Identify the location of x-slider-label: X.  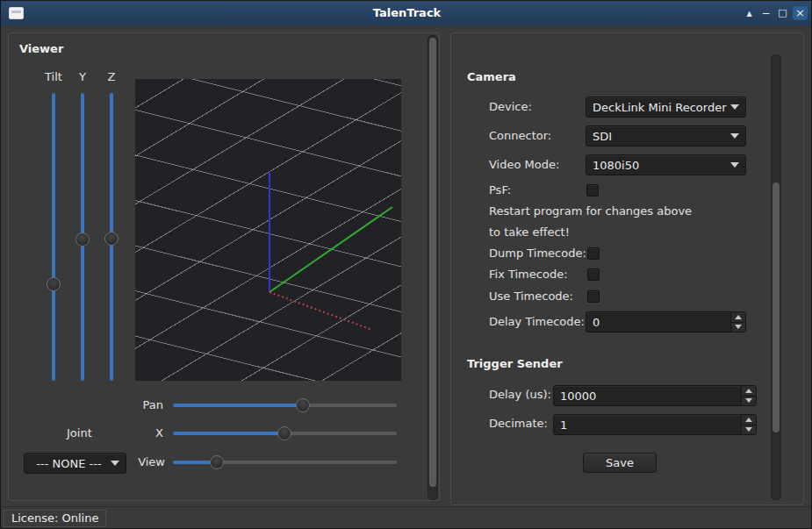
(147, 433).